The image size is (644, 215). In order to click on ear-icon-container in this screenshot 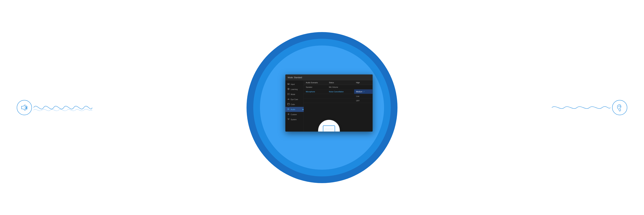, I will do `click(620, 108)`.